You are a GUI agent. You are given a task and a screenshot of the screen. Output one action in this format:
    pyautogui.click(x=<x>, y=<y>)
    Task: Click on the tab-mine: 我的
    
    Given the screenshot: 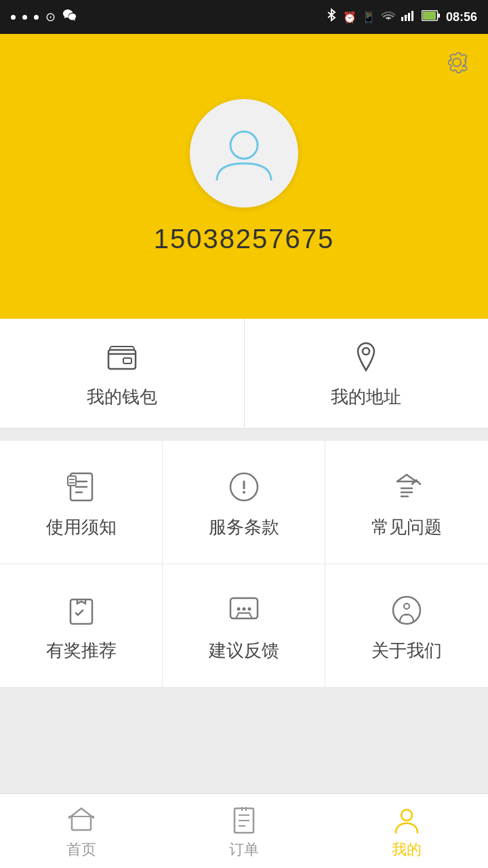 What is the action you would take?
    pyautogui.click(x=407, y=831)
    